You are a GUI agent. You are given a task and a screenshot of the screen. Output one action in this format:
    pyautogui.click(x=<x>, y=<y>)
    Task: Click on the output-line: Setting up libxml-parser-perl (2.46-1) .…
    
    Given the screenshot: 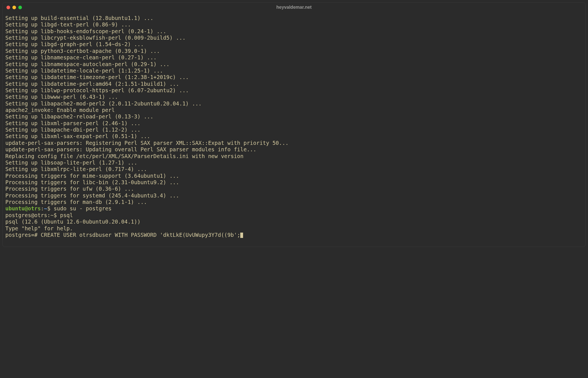 What is the action you would take?
    pyautogui.click(x=294, y=123)
    